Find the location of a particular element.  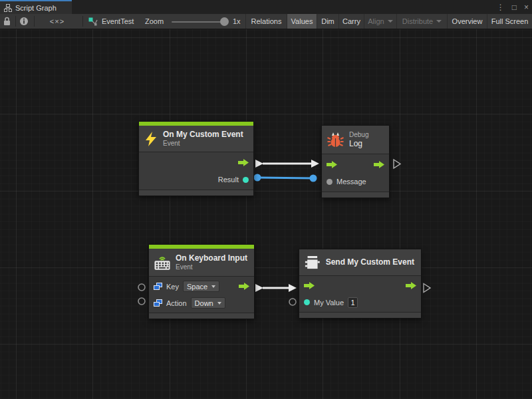

graph-tab-icon is located at coordinates (8, 8).